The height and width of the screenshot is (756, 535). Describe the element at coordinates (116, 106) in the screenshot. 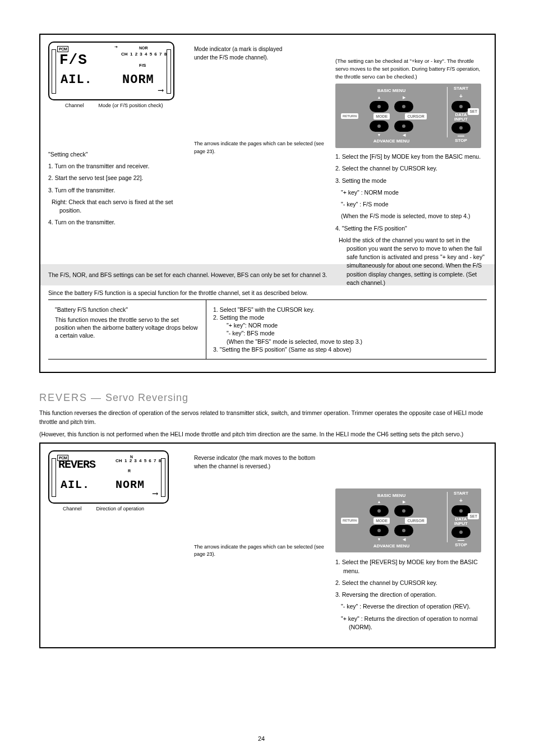

I see `lcd-annotations: Channel Mode (or F/S position check)` at that location.